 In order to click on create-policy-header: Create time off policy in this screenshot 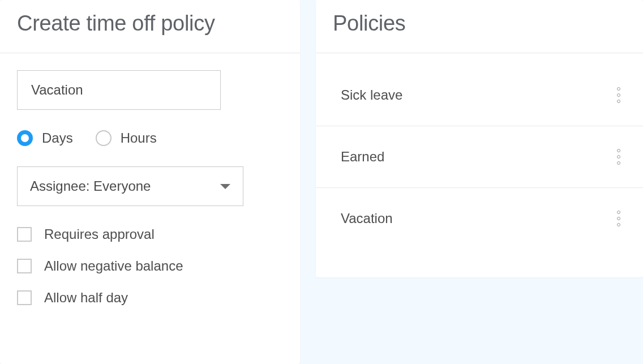, I will do `click(150, 27)`.